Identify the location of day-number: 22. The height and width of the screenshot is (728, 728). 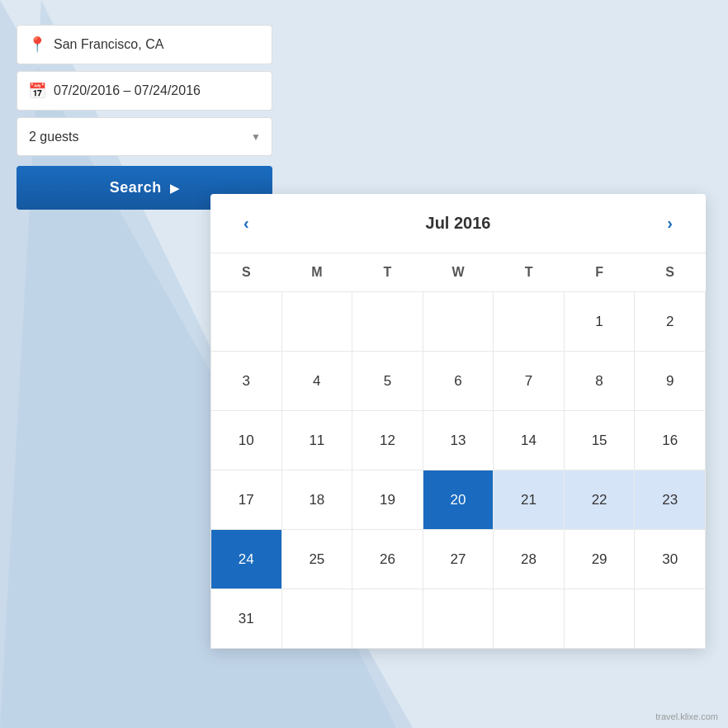
(599, 500).